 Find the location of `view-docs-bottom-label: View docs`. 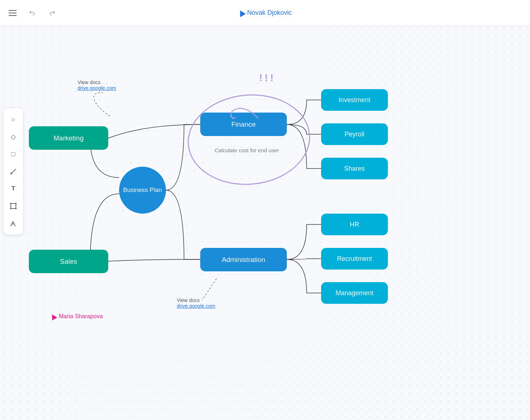

view-docs-bottom-label: View docs is located at coordinates (196, 300).